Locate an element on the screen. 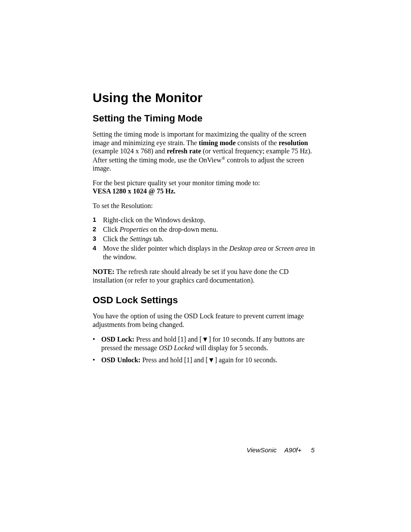 Image resolution: width=411 pixels, height=532 pixels. text: Click the is located at coordinates (116, 239).